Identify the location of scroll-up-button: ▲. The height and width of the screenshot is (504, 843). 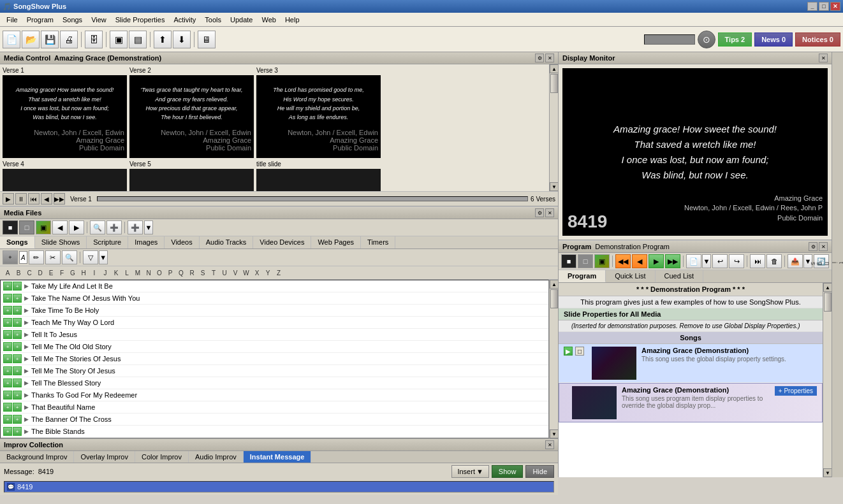
(553, 69).